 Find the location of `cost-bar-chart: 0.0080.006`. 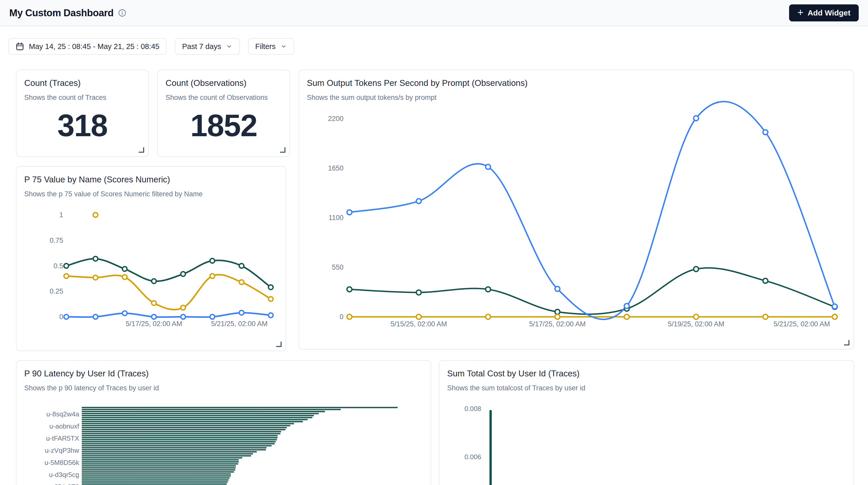

cost-bar-chart: 0.0080.006 is located at coordinates (646, 423).